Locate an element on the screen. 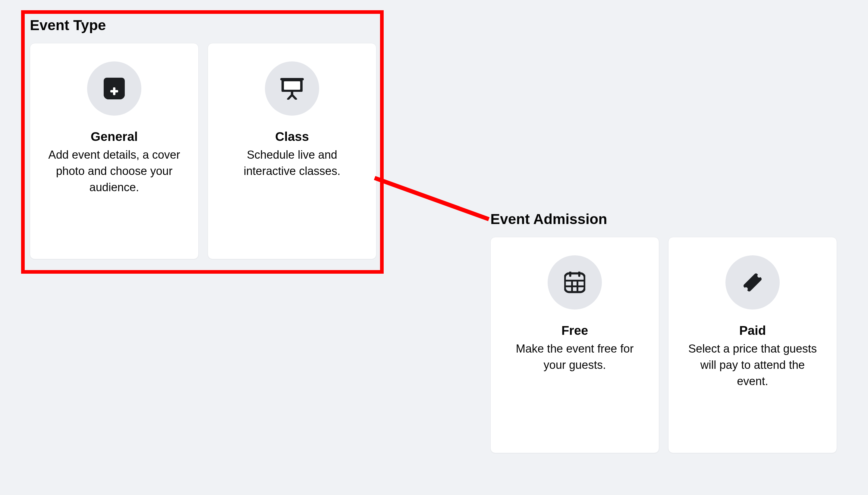 This screenshot has width=868, height=495. event-type-card-general: General Add event details, a cover photo… is located at coordinates (114, 151).